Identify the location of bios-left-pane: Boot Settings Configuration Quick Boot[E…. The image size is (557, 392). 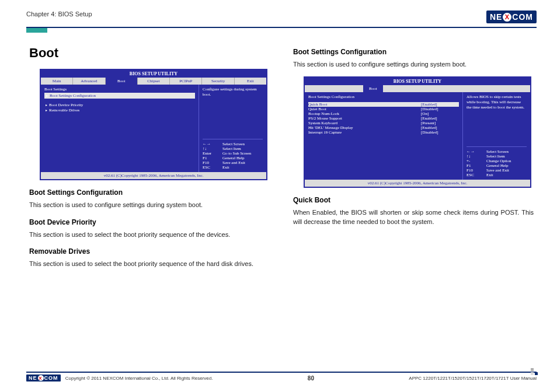
(384, 136).